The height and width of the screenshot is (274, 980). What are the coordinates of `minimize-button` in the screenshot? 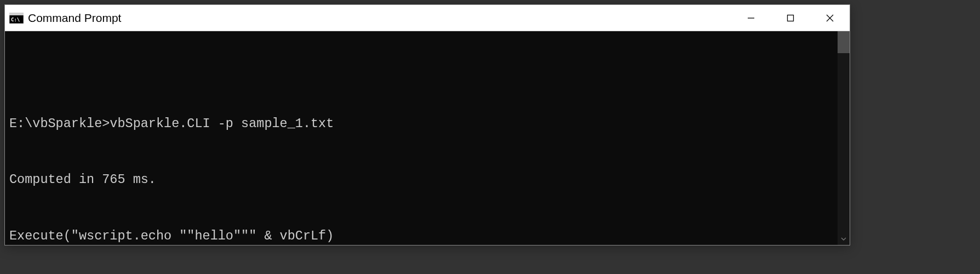 It's located at (751, 18).